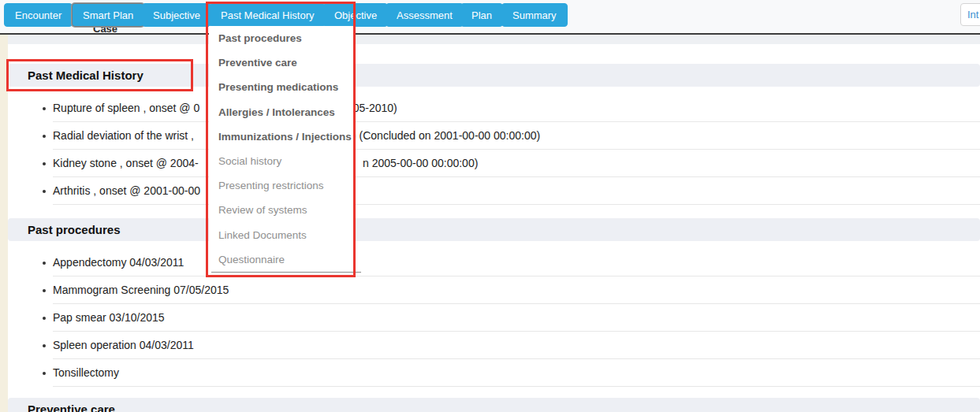 Image resolution: width=980 pixels, height=412 pixels. Describe the element at coordinates (494, 230) in the screenshot. I see `section-header-bar: Past procedures` at that location.